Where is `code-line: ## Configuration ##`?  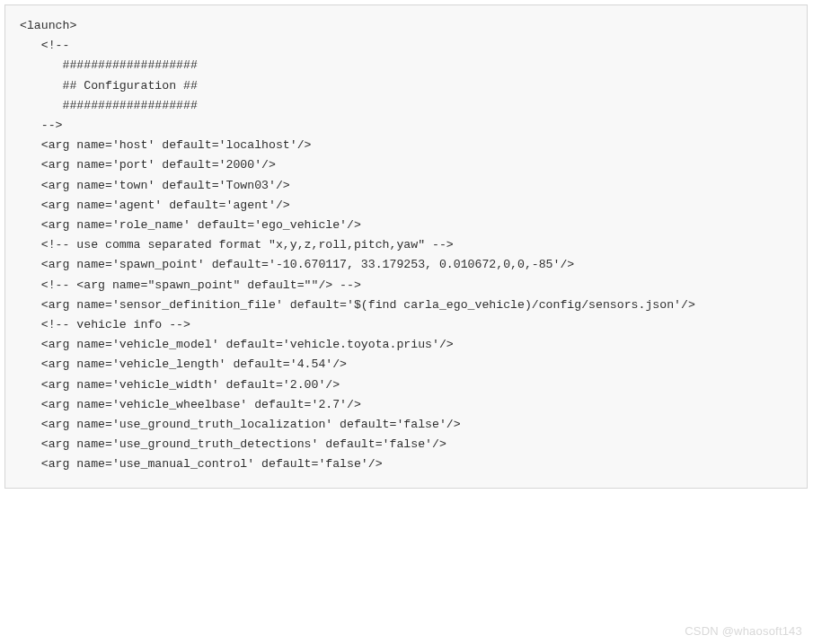
code-line: ## Configuration ## is located at coordinates (411, 86).